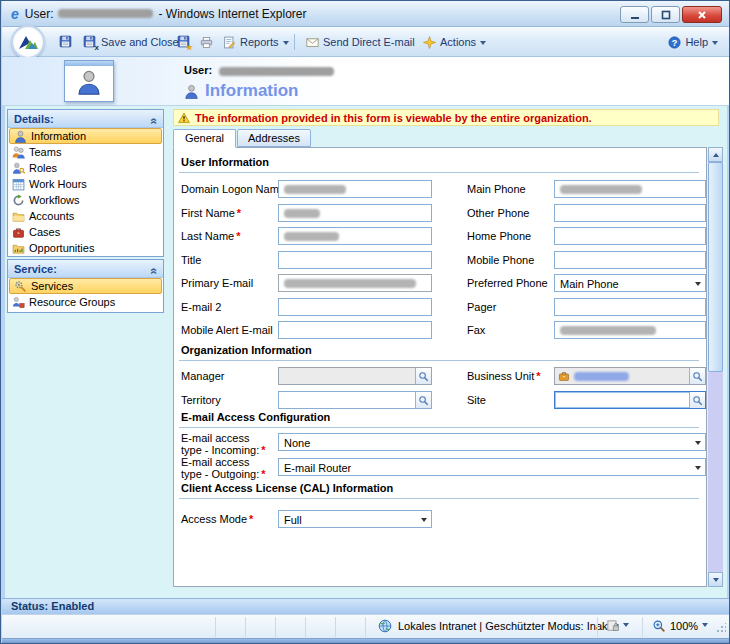 This screenshot has height=644, width=730. Describe the element at coordinates (716, 267) in the screenshot. I see `scroll-thumb` at that location.